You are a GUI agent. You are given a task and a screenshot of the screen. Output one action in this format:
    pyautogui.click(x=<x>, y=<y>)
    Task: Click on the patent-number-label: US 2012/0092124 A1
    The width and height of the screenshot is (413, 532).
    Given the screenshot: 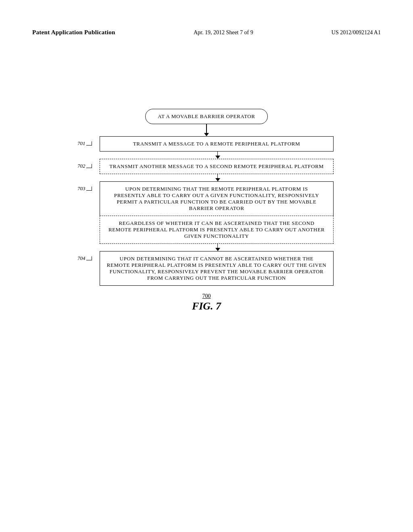 What is the action you would take?
    pyautogui.click(x=356, y=33)
    